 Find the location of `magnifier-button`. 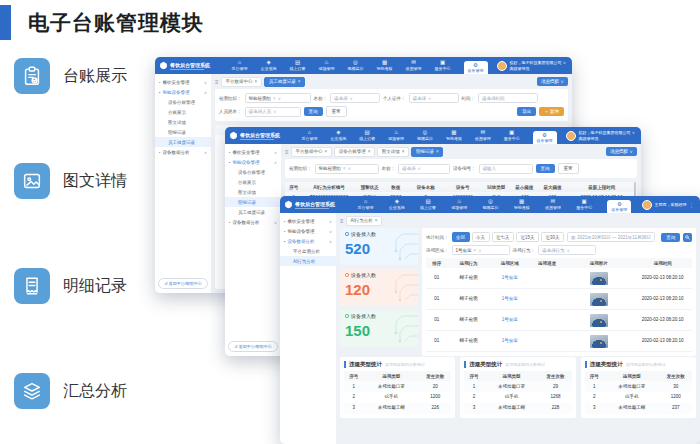

magnifier-button is located at coordinates (688, 238).